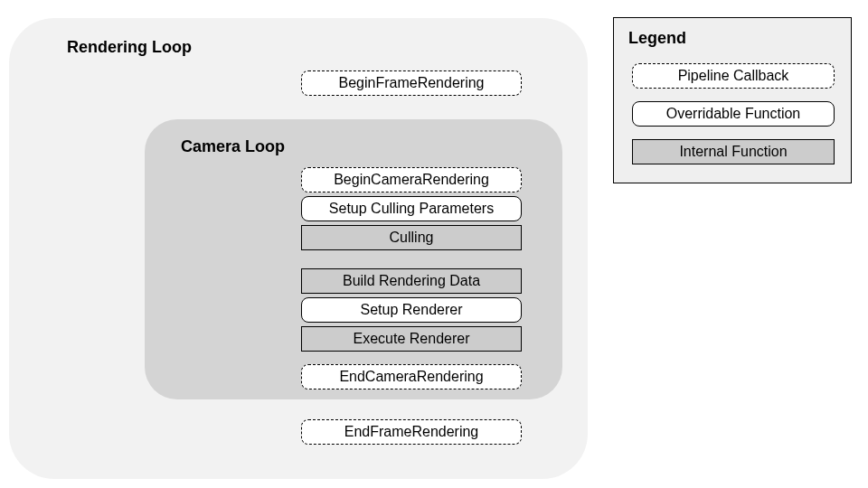 This screenshot has height=488, width=868. Describe the element at coordinates (411, 180) in the screenshot. I see `step-begin-camera-rendering: BeginCameraRendering` at that location.